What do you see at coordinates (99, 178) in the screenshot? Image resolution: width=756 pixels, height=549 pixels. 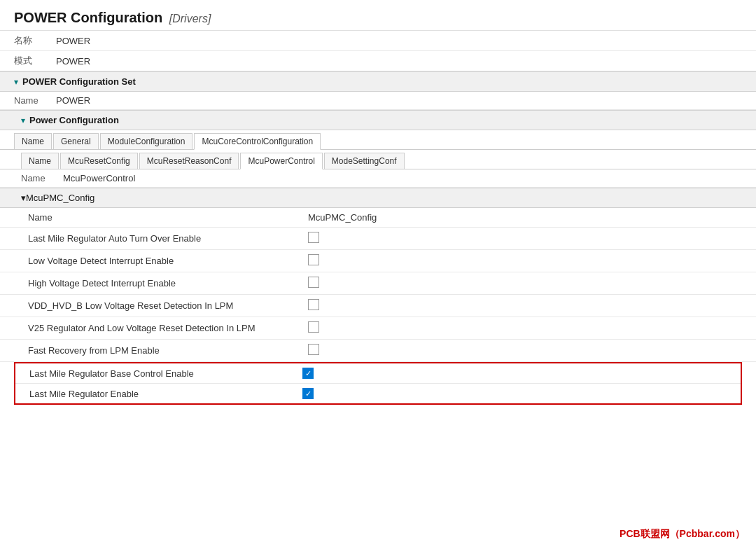 I see `inner-name-value: McuPowerControl` at bounding box center [99, 178].